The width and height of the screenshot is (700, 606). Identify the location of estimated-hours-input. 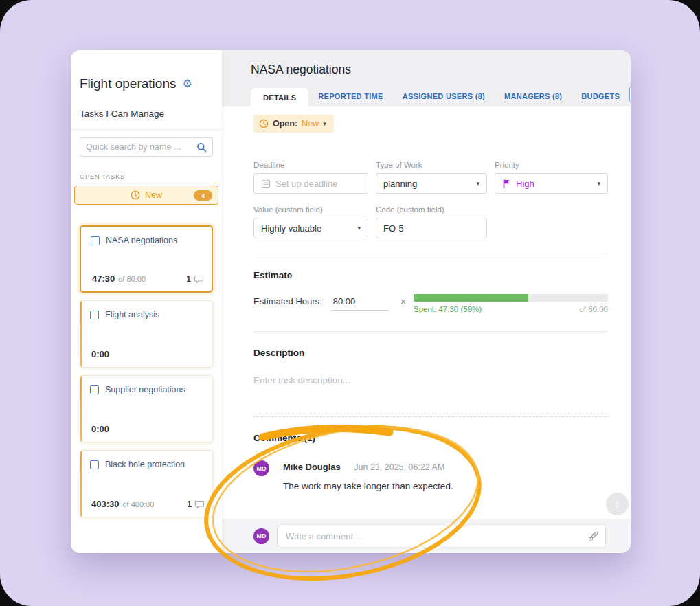
(360, 302).